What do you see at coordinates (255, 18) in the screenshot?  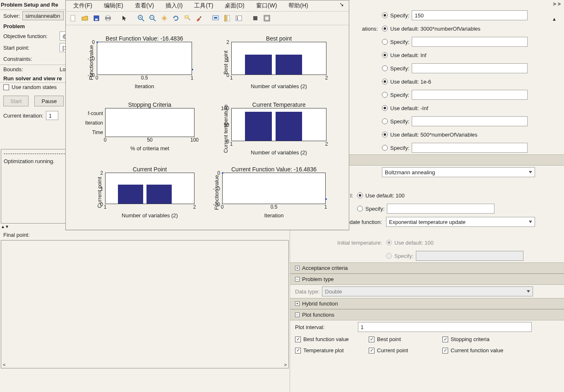 I see `stop-icon` at bounding box center [255, 18].